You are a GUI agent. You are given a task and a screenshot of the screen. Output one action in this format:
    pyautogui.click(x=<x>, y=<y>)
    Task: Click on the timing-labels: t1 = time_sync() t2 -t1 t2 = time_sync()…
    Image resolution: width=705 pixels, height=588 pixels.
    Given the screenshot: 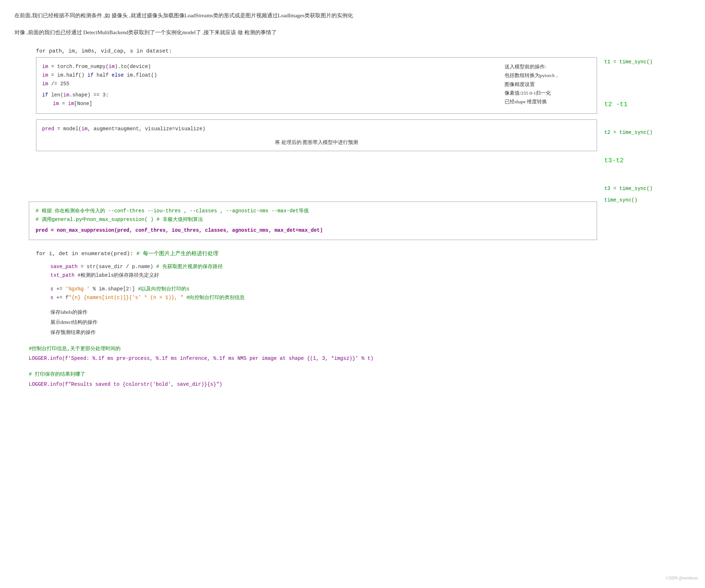 What is the action you would take?
    pyautogui.click(x=644, y=120)
    